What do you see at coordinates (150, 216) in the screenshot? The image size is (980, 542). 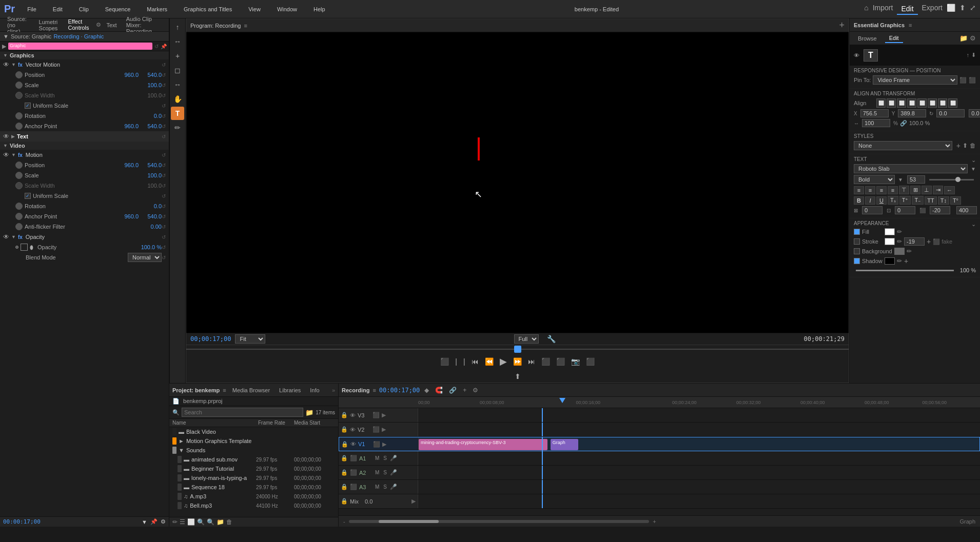 I see `motion-anchor-y: 540.0` at bounding box center [150, 216].